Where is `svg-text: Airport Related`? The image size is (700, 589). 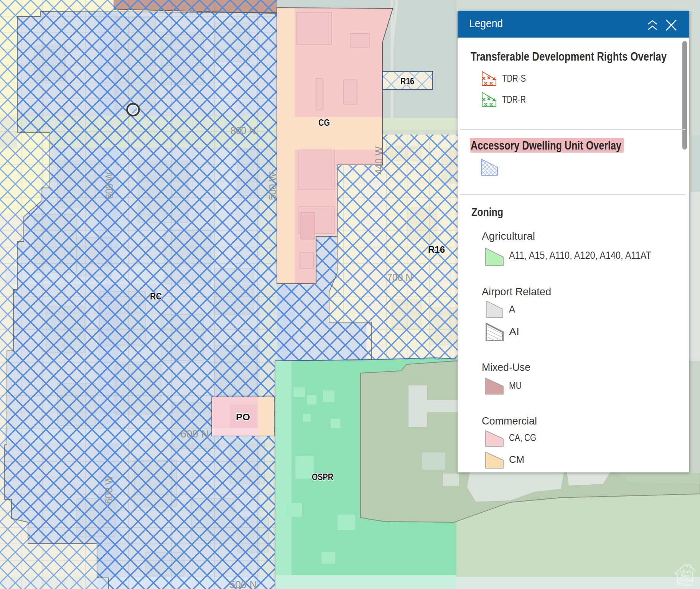 svg-text: Airport Related is located at coordinates (516, 292).